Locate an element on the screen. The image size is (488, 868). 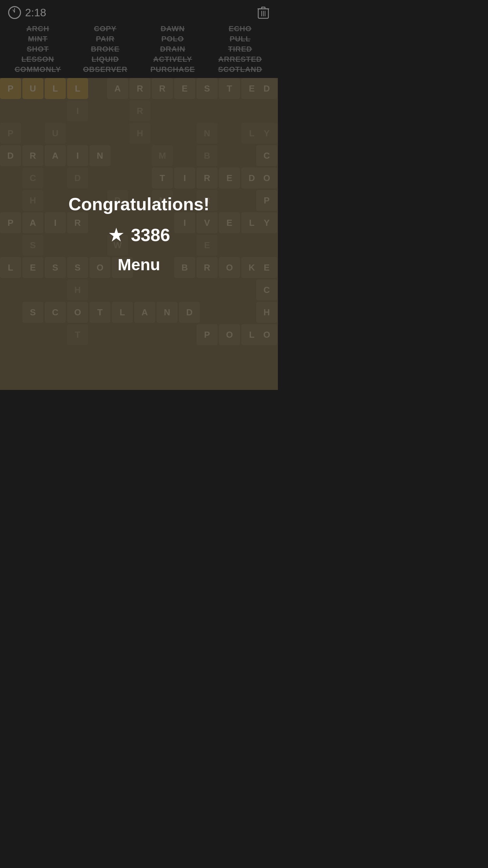
word-polo: POLO is located at coordinates (173, 39).